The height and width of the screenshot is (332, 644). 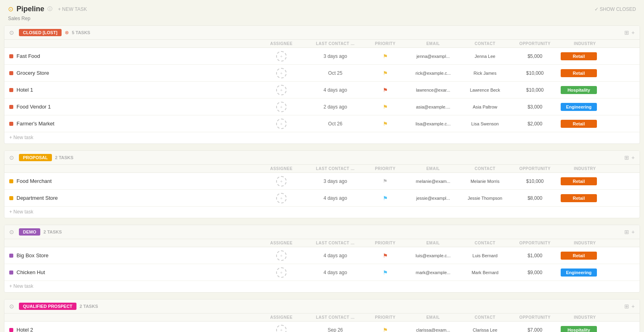 I want to click on table-row: Hotel 2 + Sep 26 ⚑ clarissa@exam... Clar…, so click(x=322, y=327).